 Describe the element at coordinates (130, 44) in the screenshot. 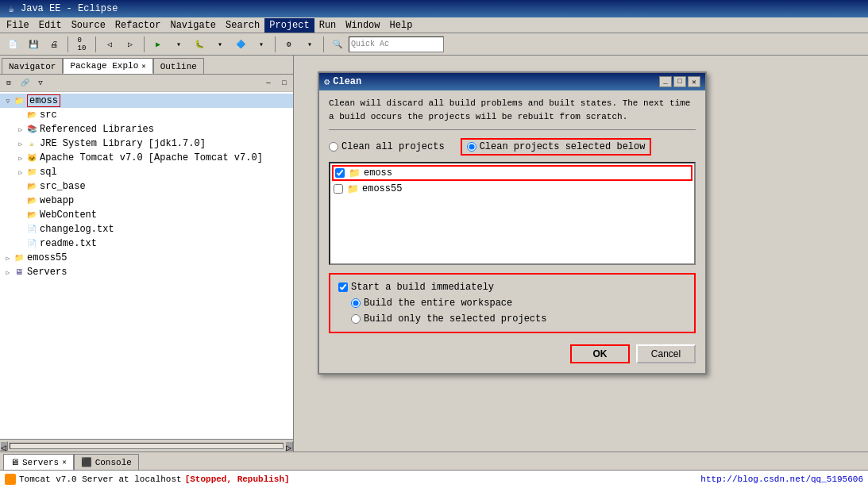

I see `forward-button: ▷` at that location.